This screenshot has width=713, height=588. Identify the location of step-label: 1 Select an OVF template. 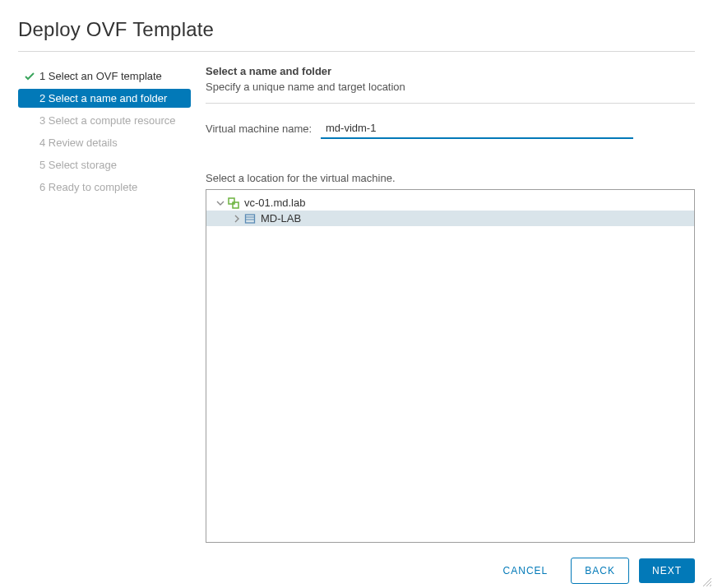
(100, 76).